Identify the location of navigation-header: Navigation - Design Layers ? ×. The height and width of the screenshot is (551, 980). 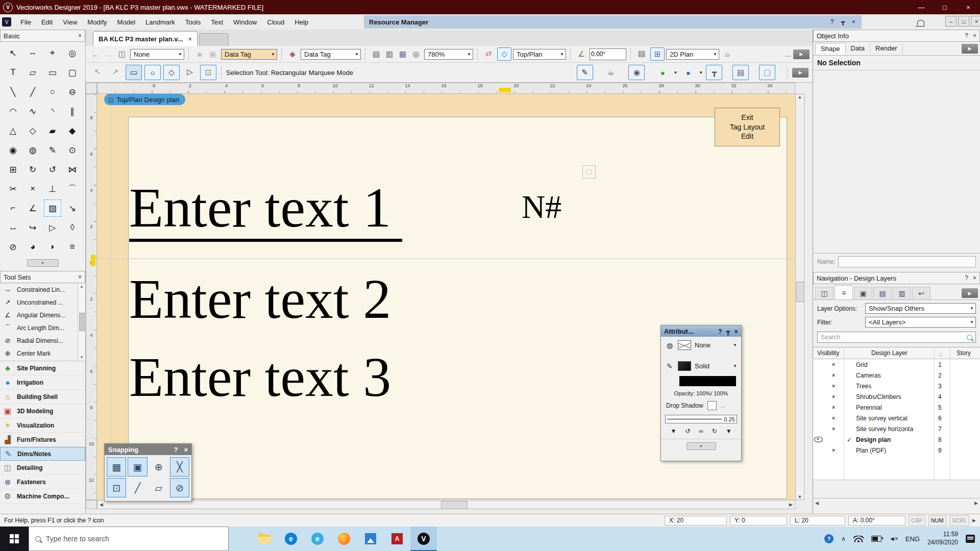
(896, 278).